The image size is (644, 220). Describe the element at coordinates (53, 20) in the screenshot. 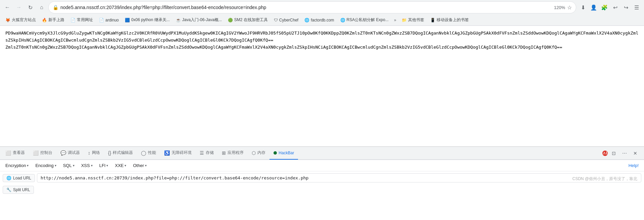

I see `bookmark-newbie: 🔥 新手上路` at that location.